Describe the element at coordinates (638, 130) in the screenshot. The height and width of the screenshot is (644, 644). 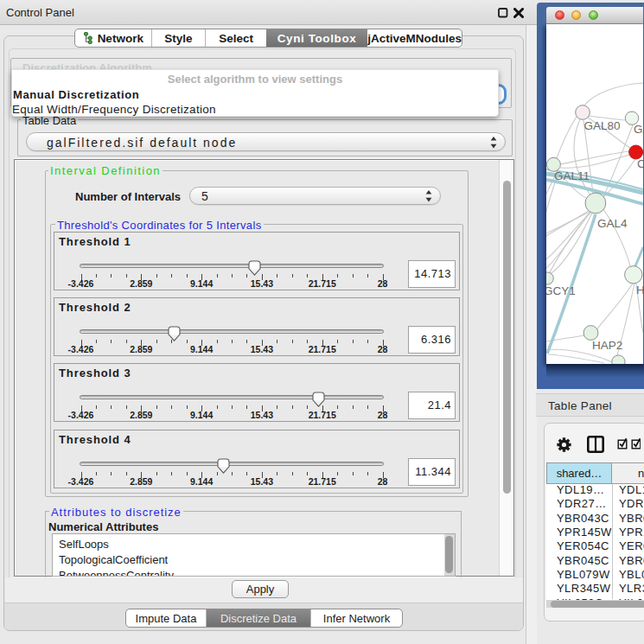
I see `svg-text: GA` at that location.